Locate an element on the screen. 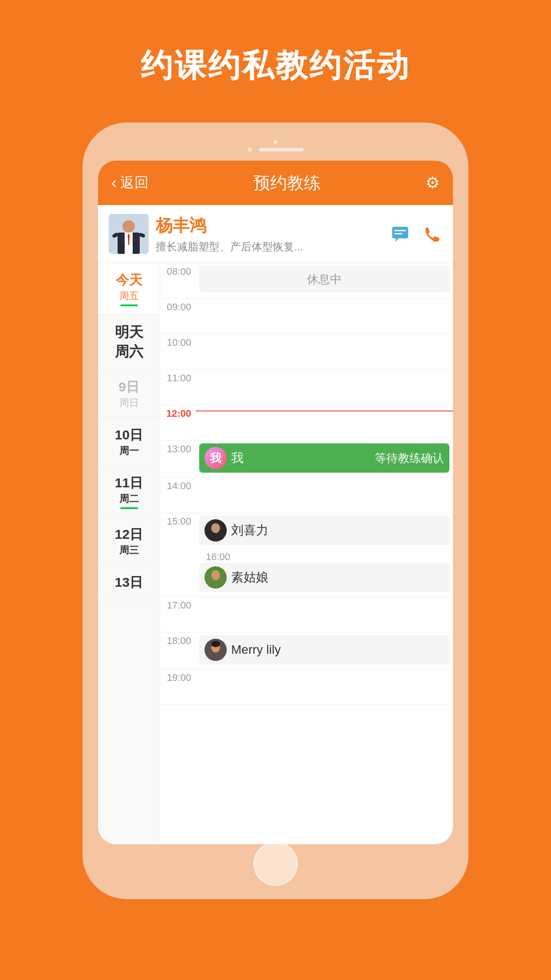 The width and height of the screenshot is (551, 980). settings-icon: ⚙ is located at coordinates (433, 183).